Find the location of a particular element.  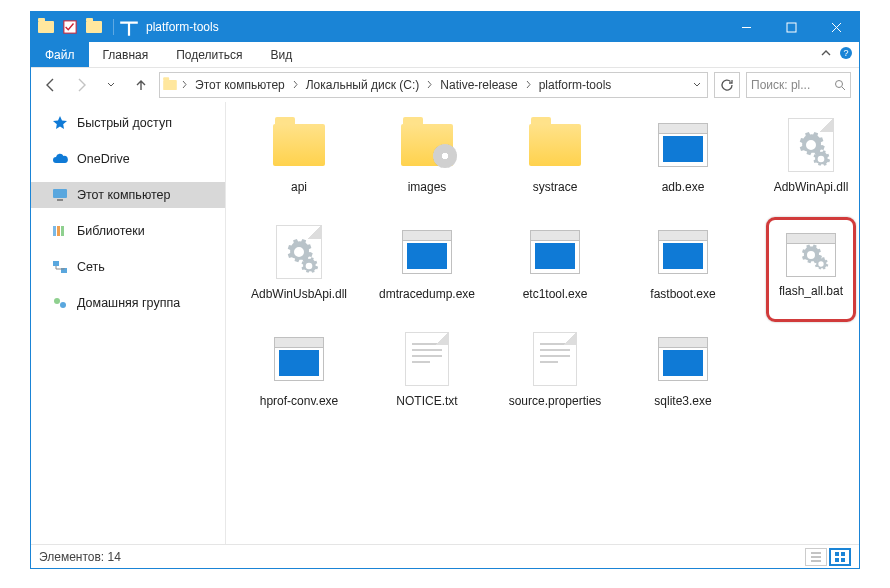

sidebar-item-homegroup: Домашняя группа is located at coordinates (128, 303).